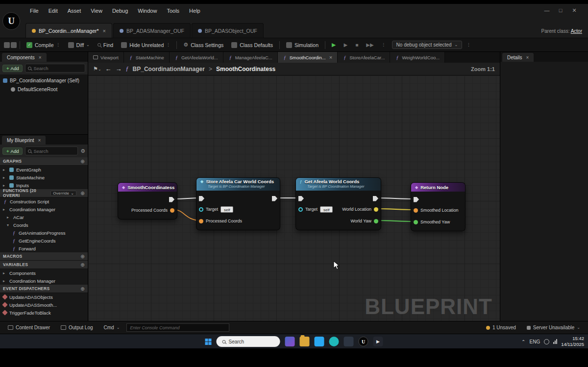 This screenshot has width=588, height=367. What do you see at coordinates (55, 68) in the screenshot?
I see `components-search` at bounding box center [55, 68].